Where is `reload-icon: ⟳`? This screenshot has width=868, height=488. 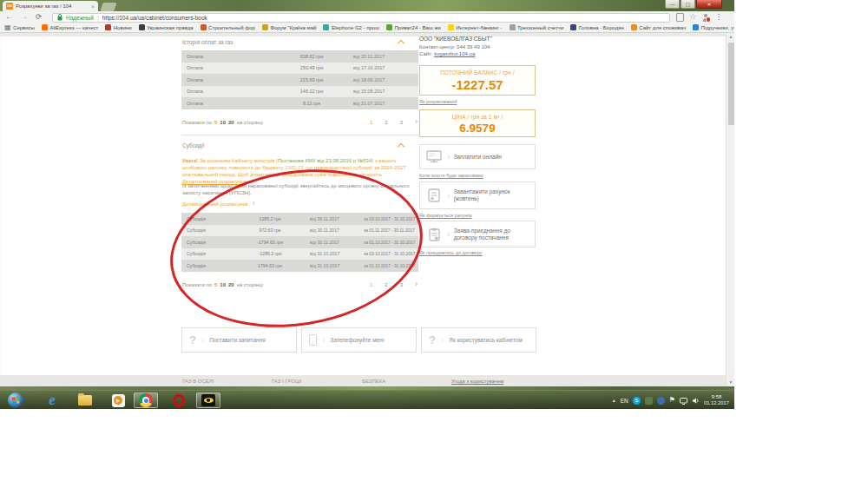 reload-icon: ⟳ is located at coordinates (38, 16).